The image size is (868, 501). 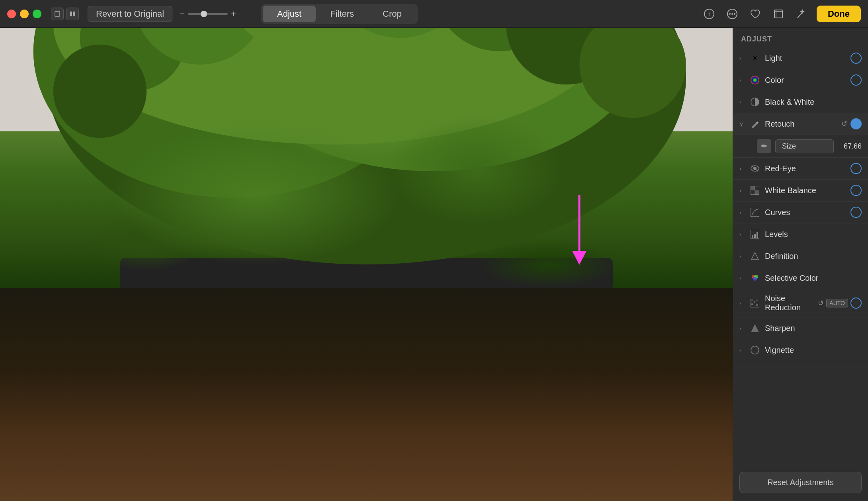 I want to click on info-icon: i, so click(x=709, y=14).